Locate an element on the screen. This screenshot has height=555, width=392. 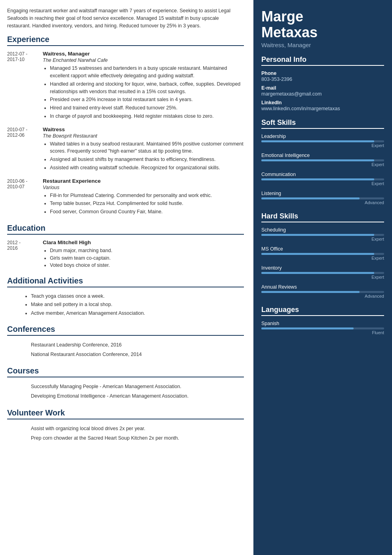
education-title: Education is located at coordinates (126, 229).